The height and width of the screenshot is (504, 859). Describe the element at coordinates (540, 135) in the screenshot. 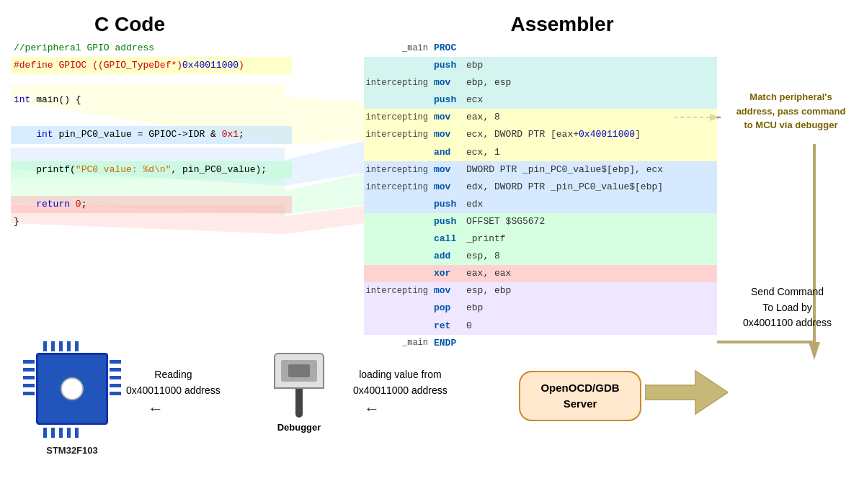

I see `asm-row-6: intercepting mov ecx, DWORD PTR [eax+0x4…` at that location.